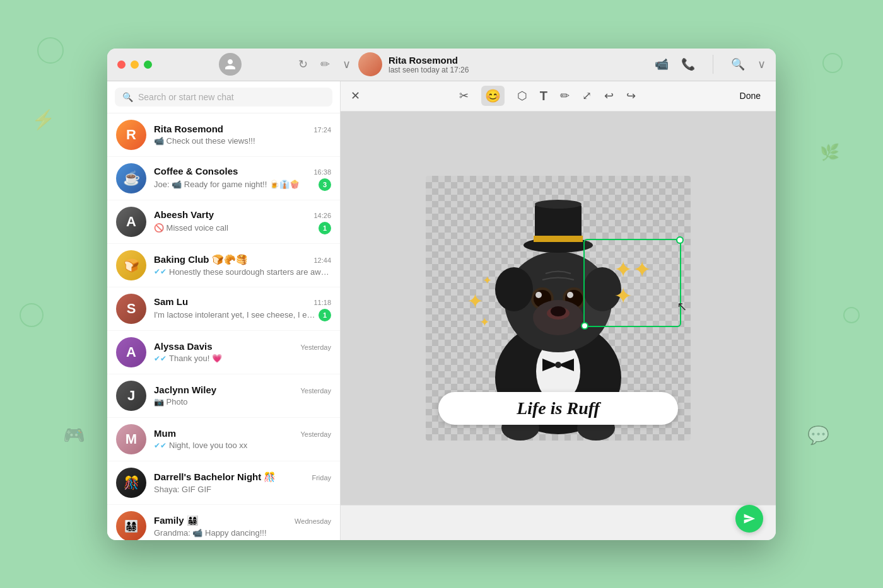  I want to click on chat-preview-text-rita: 📹 Check out these views!!!, so click(242, 141).